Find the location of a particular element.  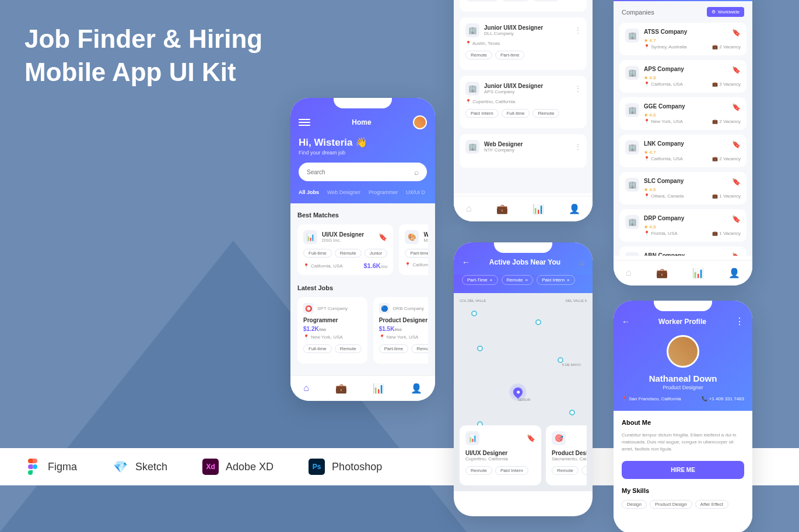

filter-chip: Part-Time × is located at coordinates (480, 280).